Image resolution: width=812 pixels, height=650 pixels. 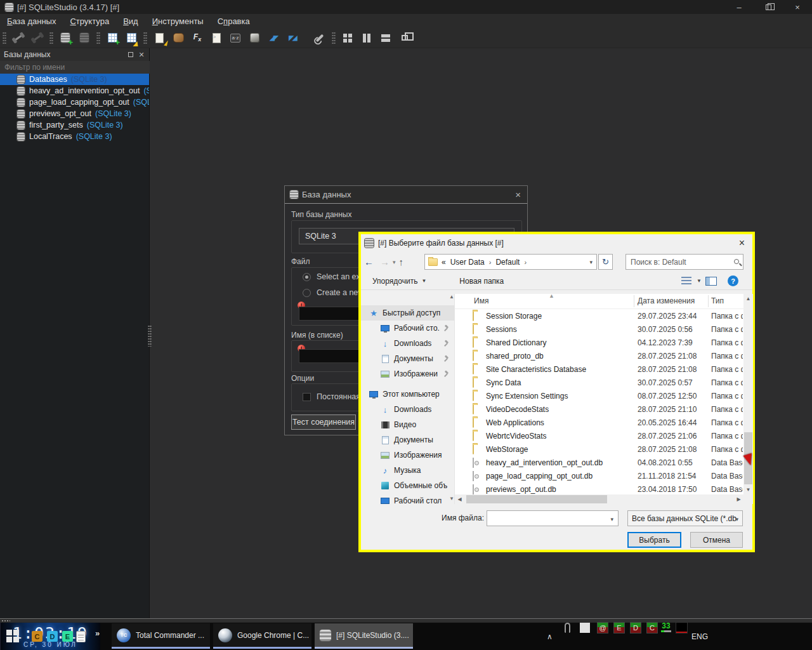 I want to click on breadcrumb-user-data: User Data, so click(x=468, y=262).